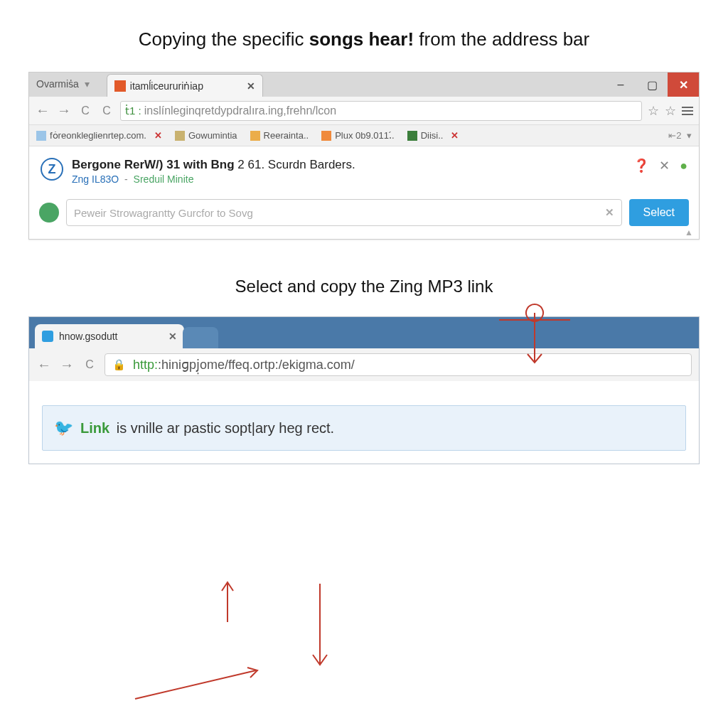  Describe the element at coordinates (670, 111) in the screenshot. I see `bookmark-star-icon-2: ☆` at that location.